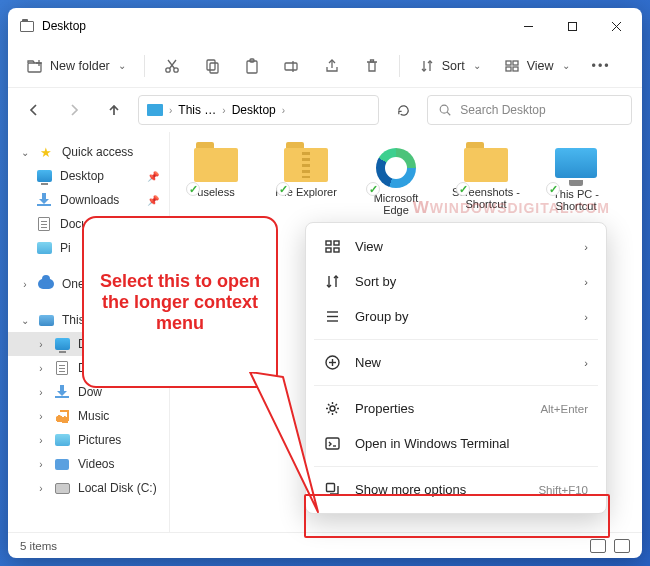  I want to click on video-icon, so click(62, 464).